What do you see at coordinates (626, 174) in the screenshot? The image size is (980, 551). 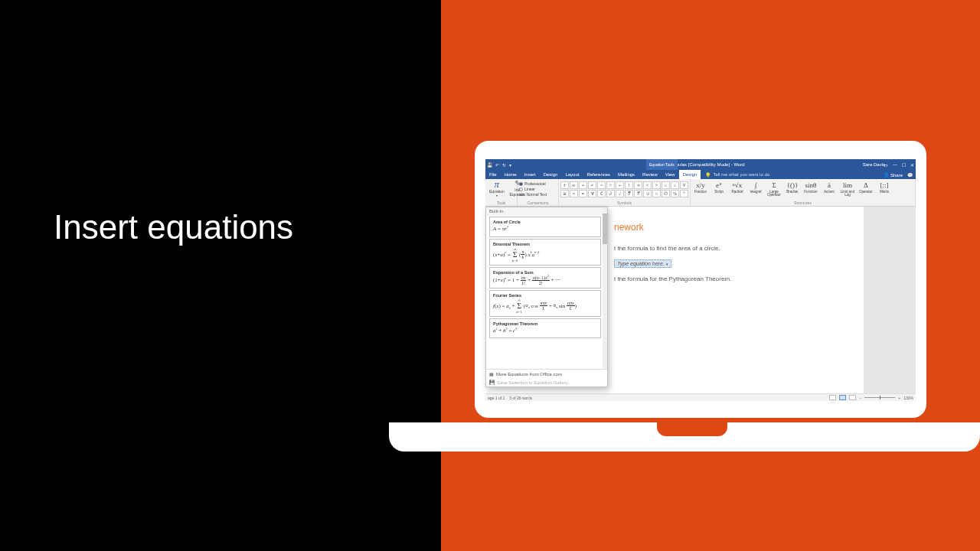 I see `tab-mailings: Mailings` at bounding box center [626, 174].